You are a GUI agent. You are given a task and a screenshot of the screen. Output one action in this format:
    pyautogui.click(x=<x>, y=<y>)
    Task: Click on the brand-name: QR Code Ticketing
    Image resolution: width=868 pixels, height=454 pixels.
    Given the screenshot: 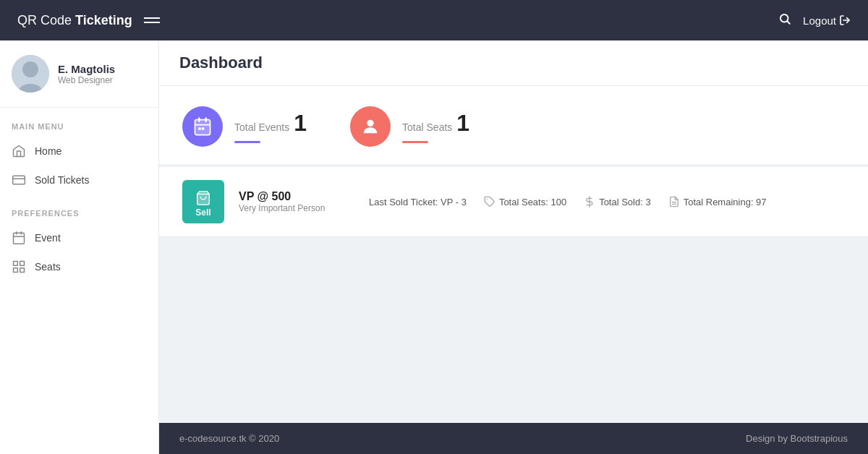 What is the action you would take?
    pyautogui.click(x=75, y=20)
    